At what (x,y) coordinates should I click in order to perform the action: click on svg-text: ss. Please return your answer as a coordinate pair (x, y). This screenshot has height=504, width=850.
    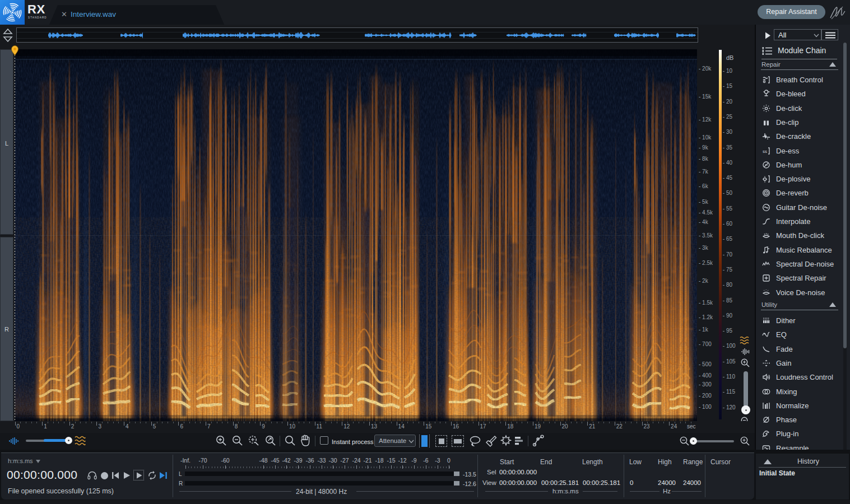
    Looking at the image, I should click on (765, 151).